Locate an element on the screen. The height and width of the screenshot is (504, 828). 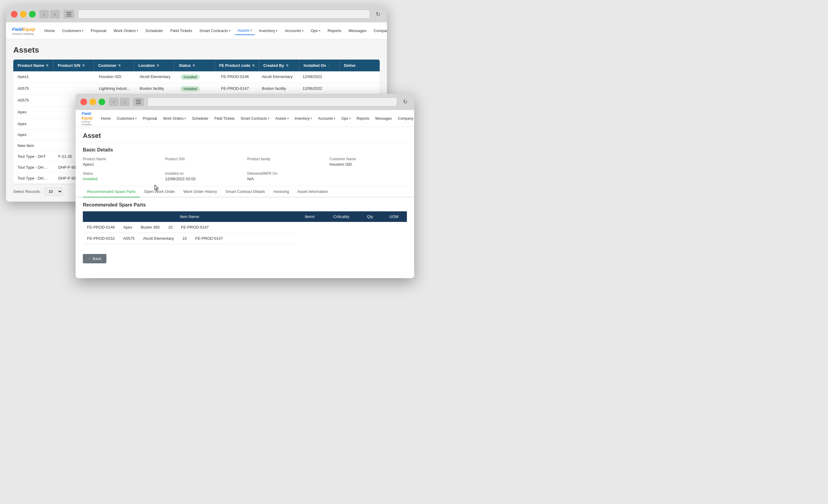
col-product-name: Product Name ⇅ is located at coordinates (34, 65).